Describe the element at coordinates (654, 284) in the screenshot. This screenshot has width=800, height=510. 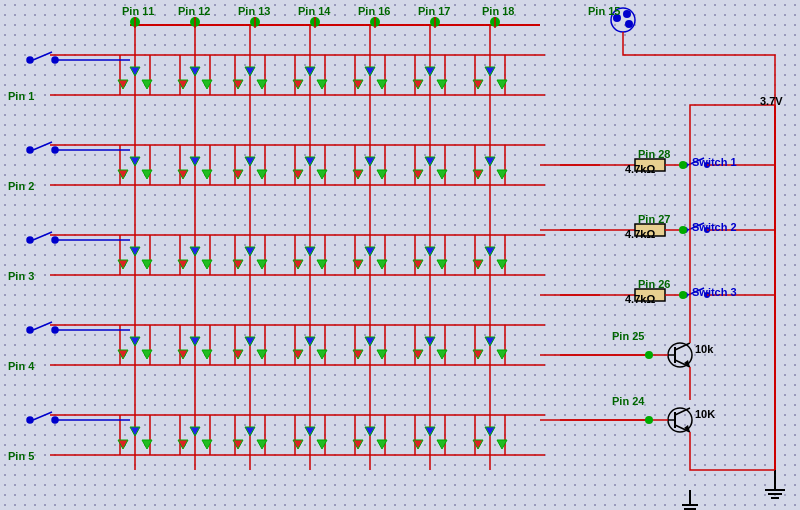
I see `pin-26-label: Pin 26` at that location.